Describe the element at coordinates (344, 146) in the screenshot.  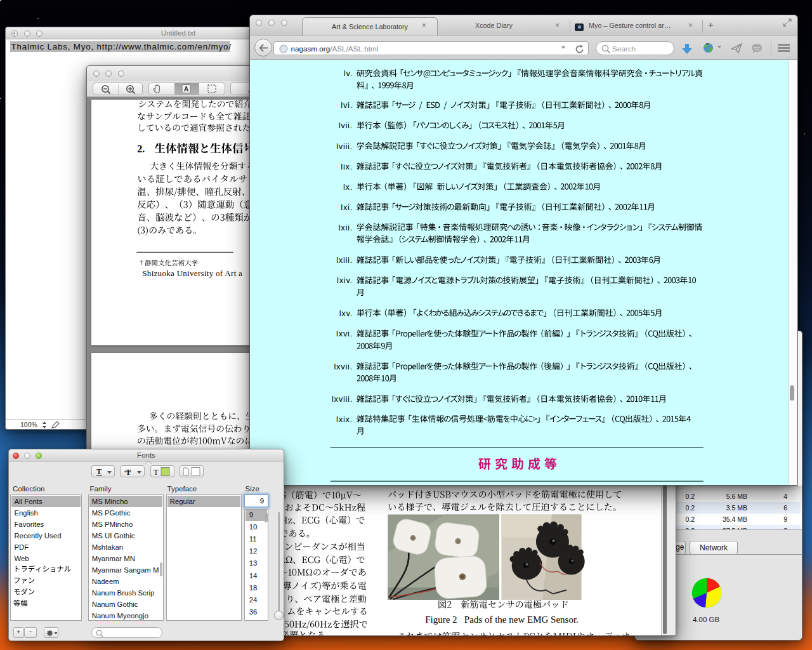
I see `svg-text: lviii.` at that location.